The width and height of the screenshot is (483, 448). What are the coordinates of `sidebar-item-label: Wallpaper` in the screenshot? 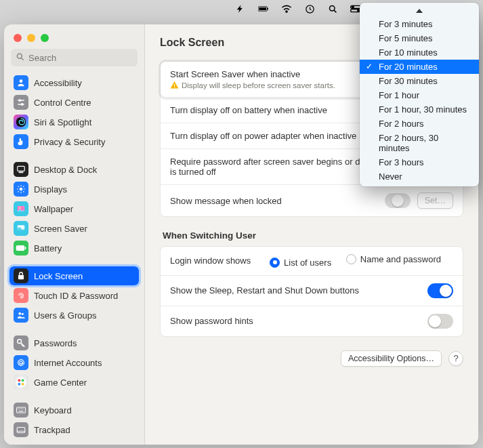 It's located at (54, 209).